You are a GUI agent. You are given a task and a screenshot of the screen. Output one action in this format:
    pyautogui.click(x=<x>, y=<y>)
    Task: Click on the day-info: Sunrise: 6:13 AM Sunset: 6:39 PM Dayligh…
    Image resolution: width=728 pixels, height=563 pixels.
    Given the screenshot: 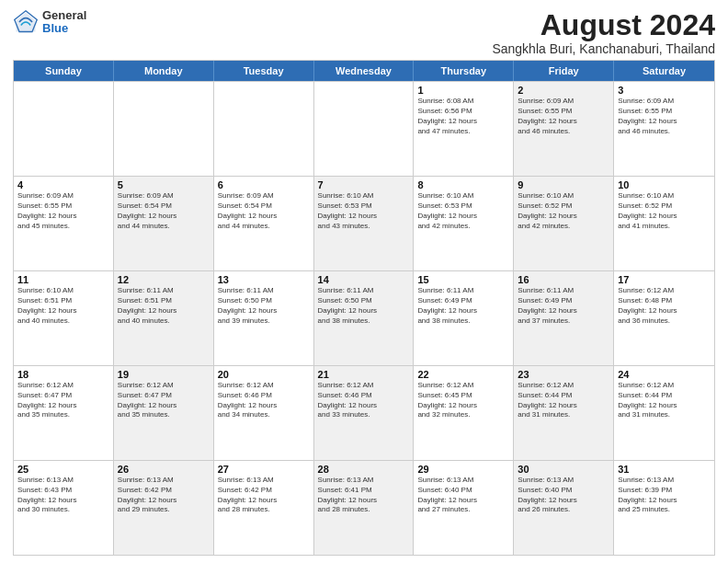 What is the action you would take?
    pyautogui.click(x=664, y=495)
    